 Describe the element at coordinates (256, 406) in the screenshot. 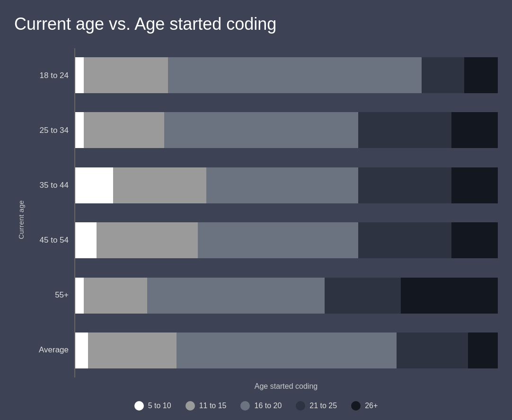

I see `legend: 5 to 1011 to 1516 to 2021 to 2526+` at that location.